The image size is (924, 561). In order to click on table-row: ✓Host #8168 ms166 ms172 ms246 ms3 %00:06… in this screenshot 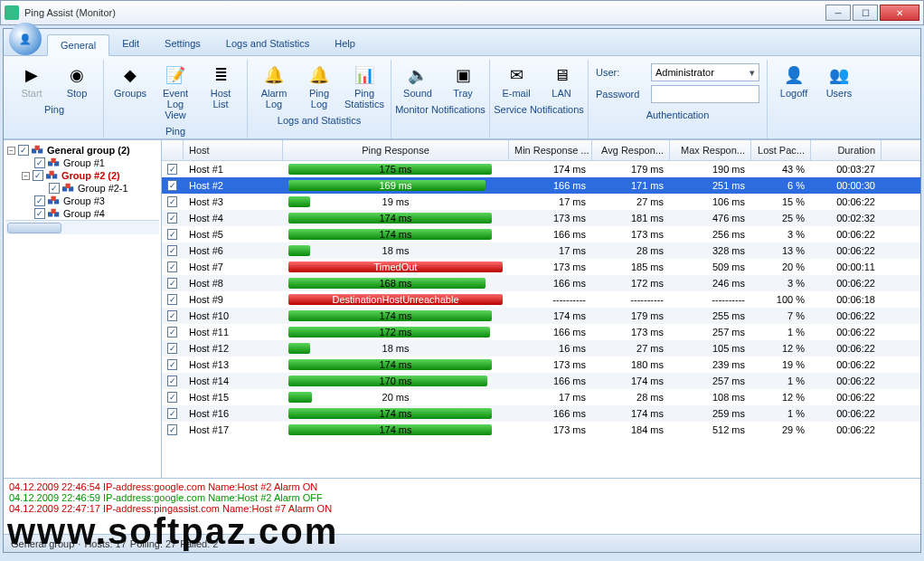, I will do `click(541, 283)`.